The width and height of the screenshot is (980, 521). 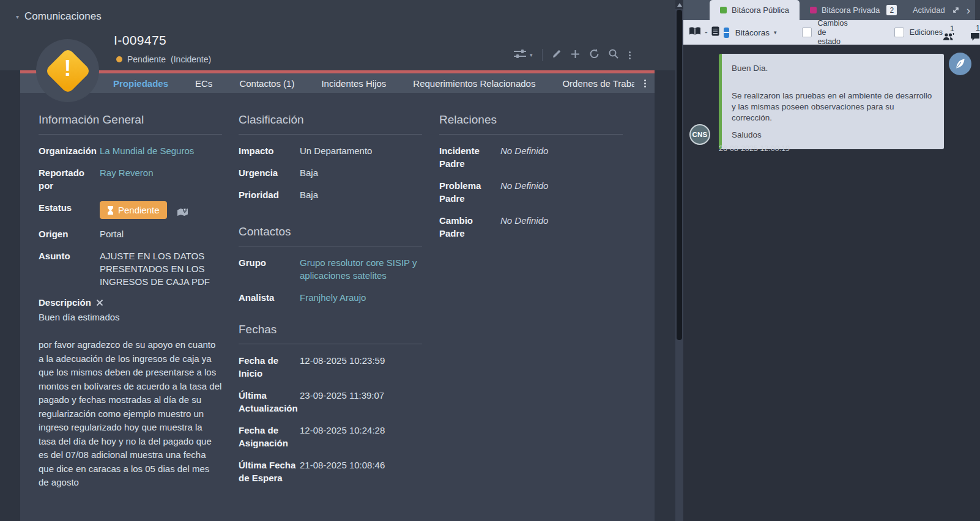 What do you see at coordinates (354, 83) in the screenshot?
I see `tab-incidentes-hijos: Incidentes Hijos` at bounding box center [354, 83].